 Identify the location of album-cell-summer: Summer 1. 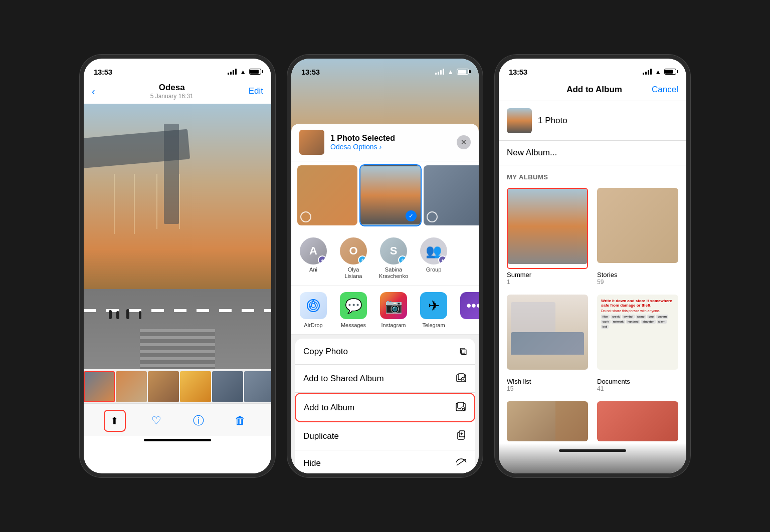
(547, 236).